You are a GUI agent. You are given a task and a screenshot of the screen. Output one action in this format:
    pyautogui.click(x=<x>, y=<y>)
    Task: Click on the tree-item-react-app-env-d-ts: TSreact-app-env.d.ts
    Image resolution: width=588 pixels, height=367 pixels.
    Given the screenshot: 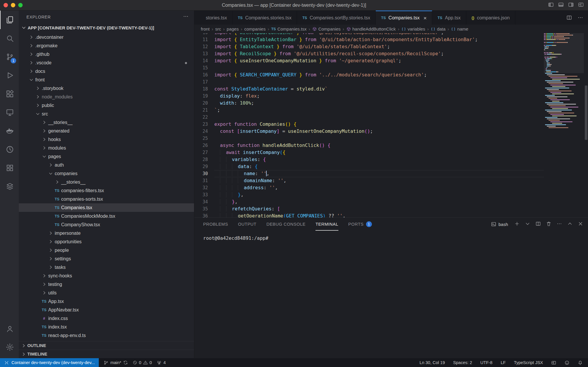 What is the action you would take?
    pyautogui.click(x=106, y=336)
    